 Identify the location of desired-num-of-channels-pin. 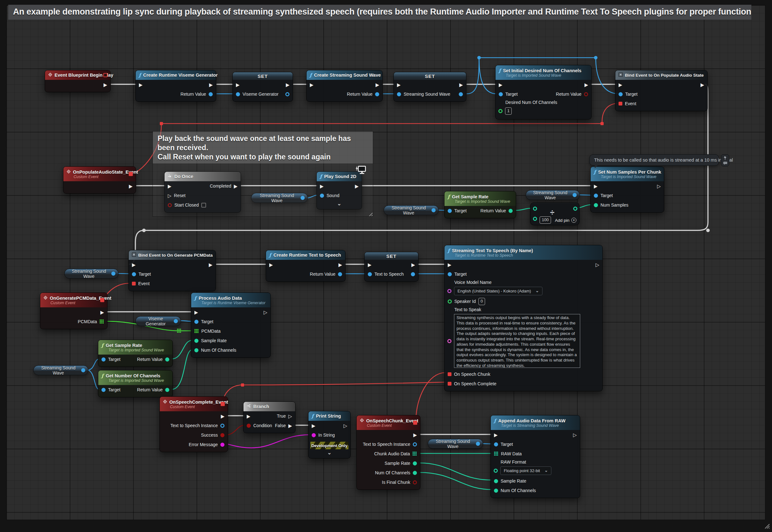
(501, 111).